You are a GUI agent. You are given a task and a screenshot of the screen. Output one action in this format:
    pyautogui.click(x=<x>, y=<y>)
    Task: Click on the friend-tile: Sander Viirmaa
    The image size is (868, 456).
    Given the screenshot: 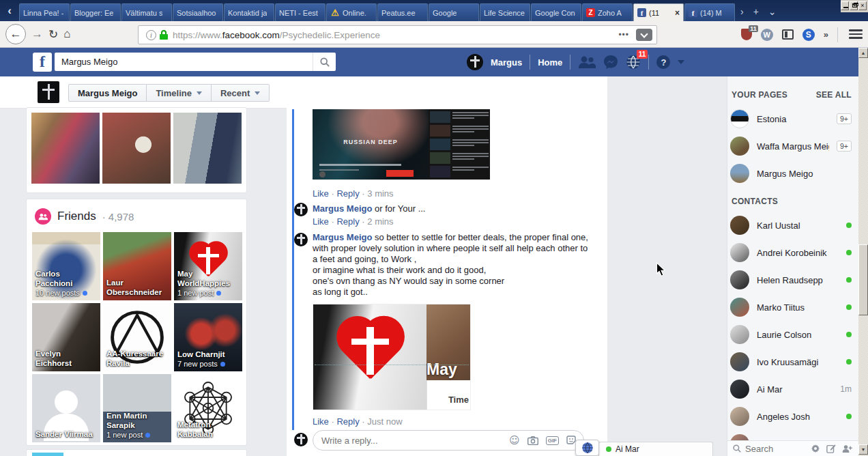 What is the action you would take?
    pyautogui.click(x=66, y=408)
    